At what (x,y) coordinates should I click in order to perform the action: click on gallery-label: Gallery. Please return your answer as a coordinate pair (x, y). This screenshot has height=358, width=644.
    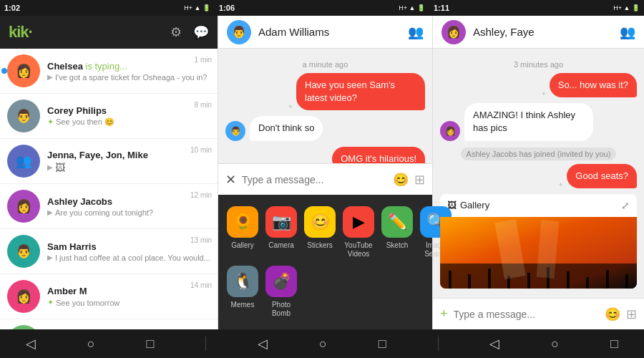
    Looking at the image, I should click on (243, 246).